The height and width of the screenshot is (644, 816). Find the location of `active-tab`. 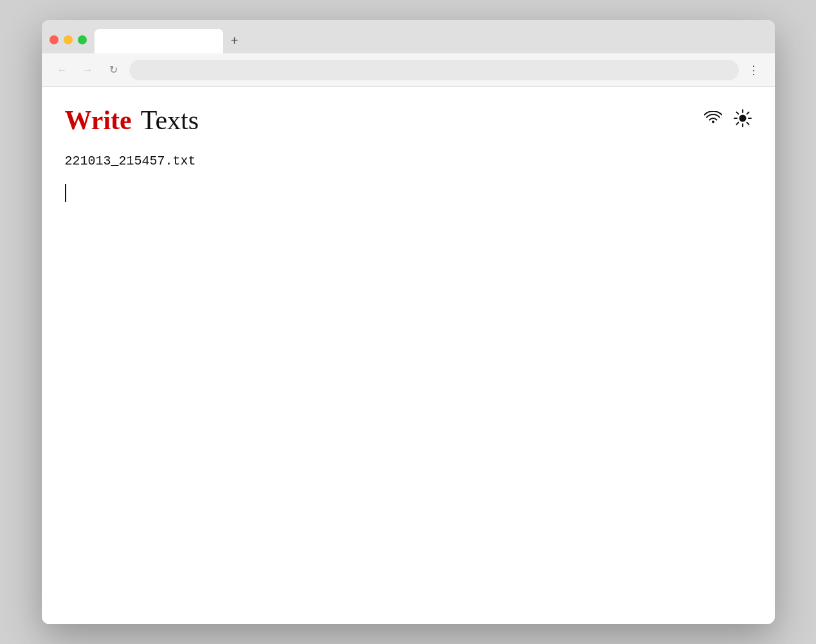

active-tab is located at coordinates (159, 41).